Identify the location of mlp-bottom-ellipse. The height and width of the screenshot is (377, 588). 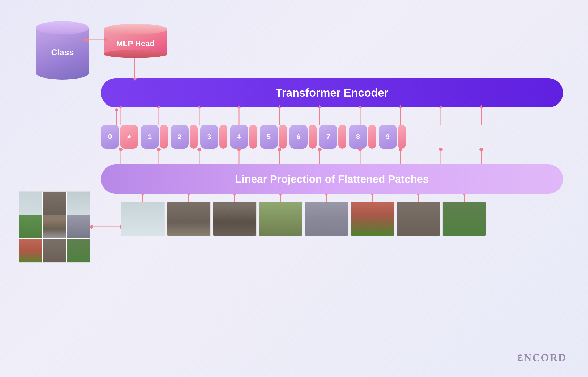
(135, 54).